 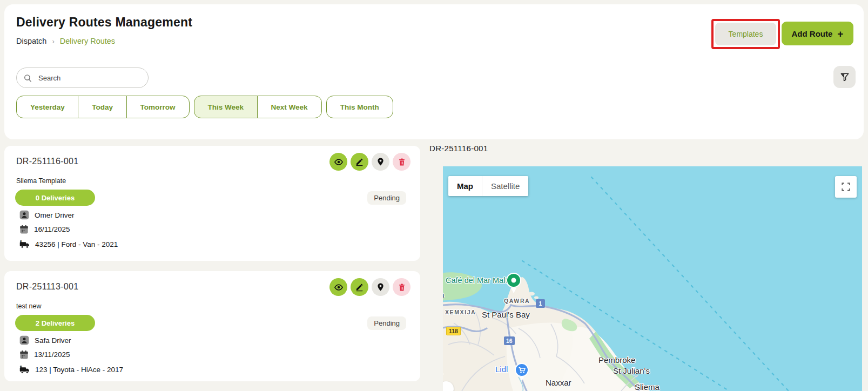 What do you see at coordinates (77, 244) in the screenshot?
I see `vehicle-info: 43256 | Ford - Van - 2021` at bounding box center [77, 244].